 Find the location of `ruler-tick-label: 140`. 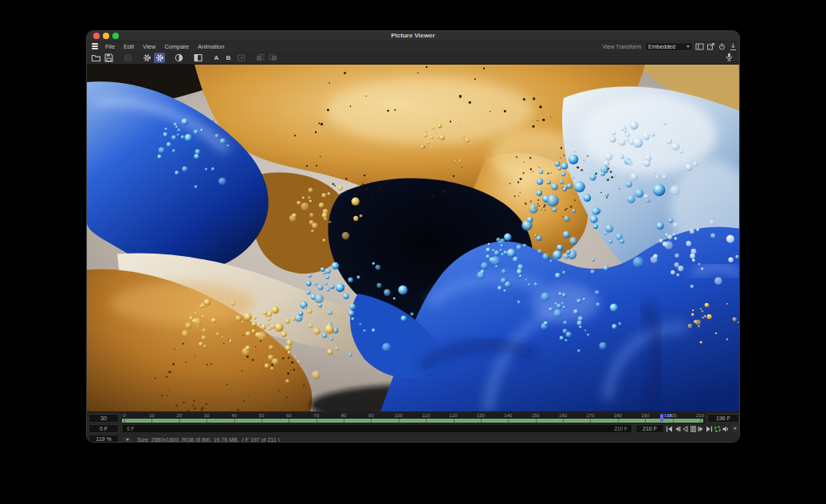

ruler-tick-label: 140 is located at coordinates (508, 415).